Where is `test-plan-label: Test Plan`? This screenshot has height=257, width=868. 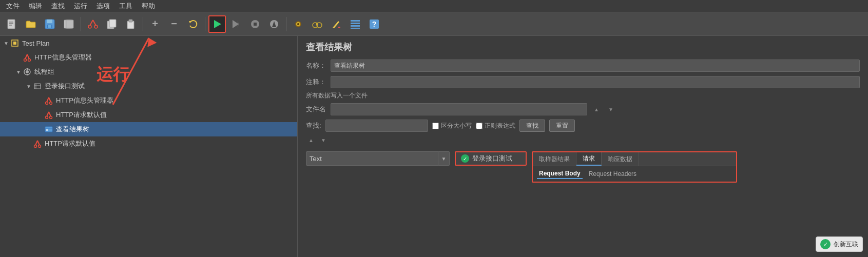 test-plan-label: Test Plan is located at coordinates (36, 43).